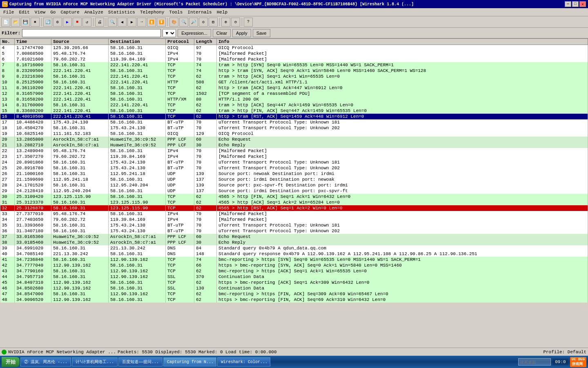 Image resolution: width=588 pixels, height=368 pixels. What do you see at coordinates (294, 145) in the screenshot?
I see `table-row: 2113.2882710AsrockIn_58:c7:a1HuaweiTe_36…` at bounding box center [294, 145].